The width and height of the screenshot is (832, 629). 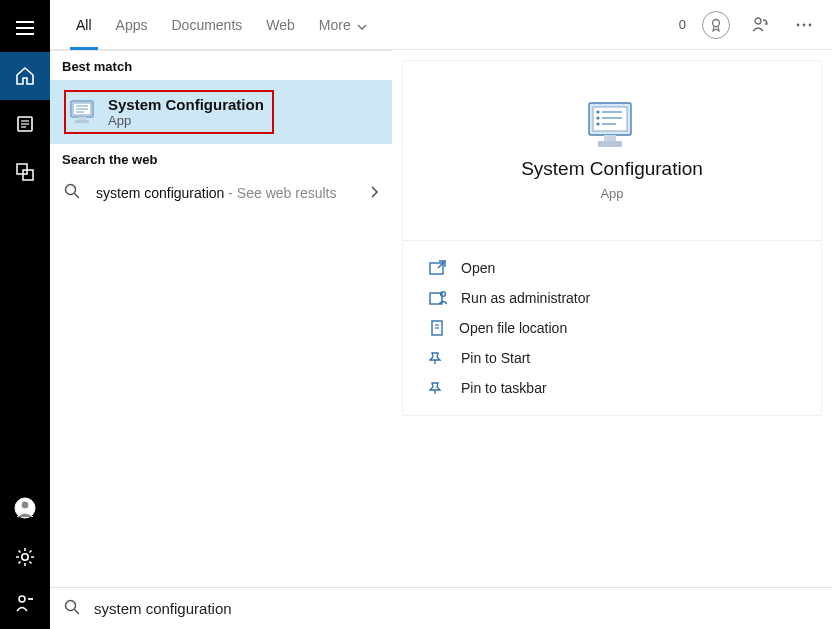 What do you see at coordinates (25, 510) in the screenshot?
I see `rail-account` at bounding box center [25, 510].